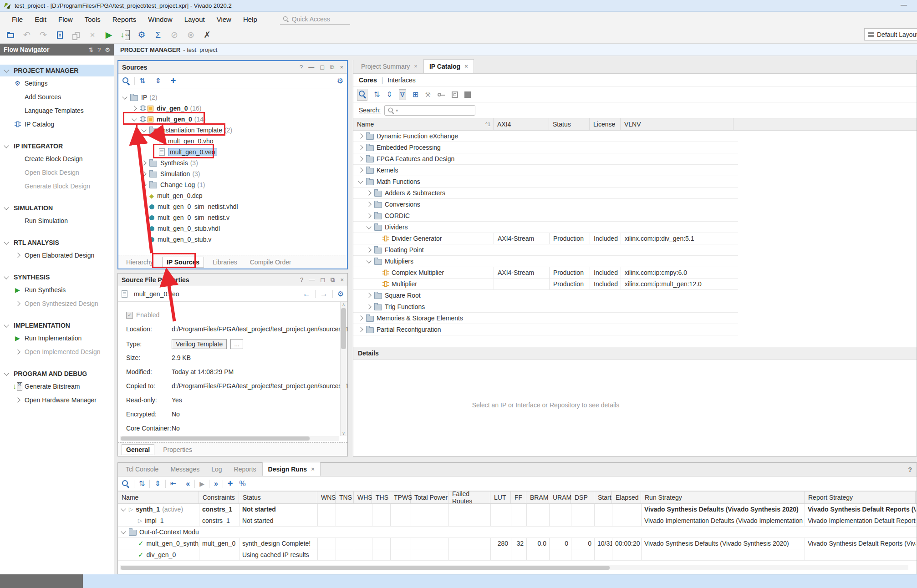 Image resolution: width=917 pixels, height=588 pixels. What do you see at coordinates (219, 497) in the screenshot?
I see `column-header-constraints: Constraints` at bounding box center [219, 497].